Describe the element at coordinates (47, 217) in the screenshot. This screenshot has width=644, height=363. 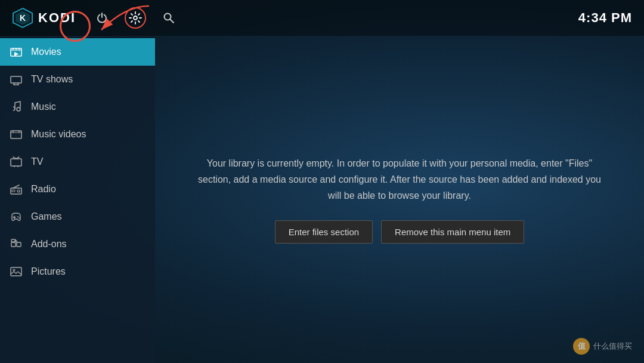
I see `sidebar-label-games: Games` at that location.